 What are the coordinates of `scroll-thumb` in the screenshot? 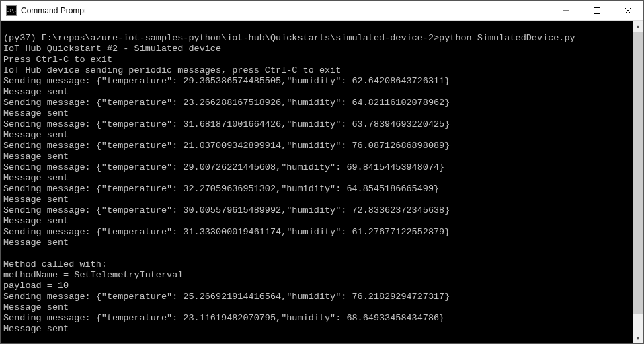 It's located at (638, 173).